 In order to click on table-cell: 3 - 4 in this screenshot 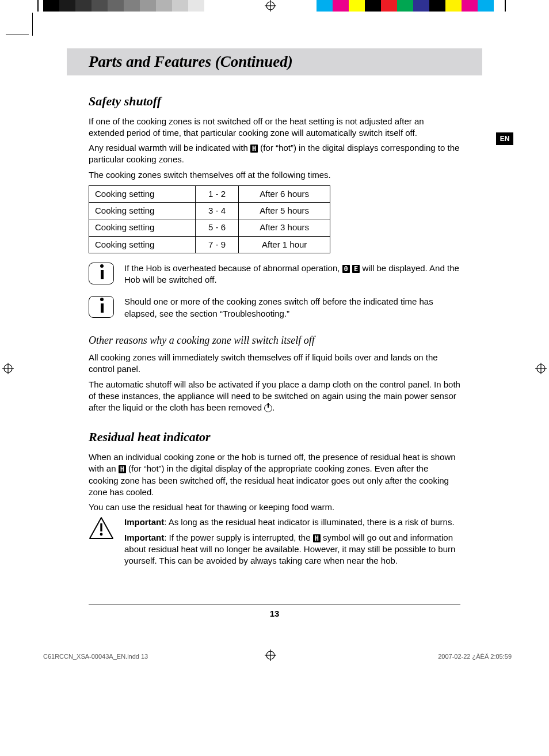, I will do `click(217, 211)`.